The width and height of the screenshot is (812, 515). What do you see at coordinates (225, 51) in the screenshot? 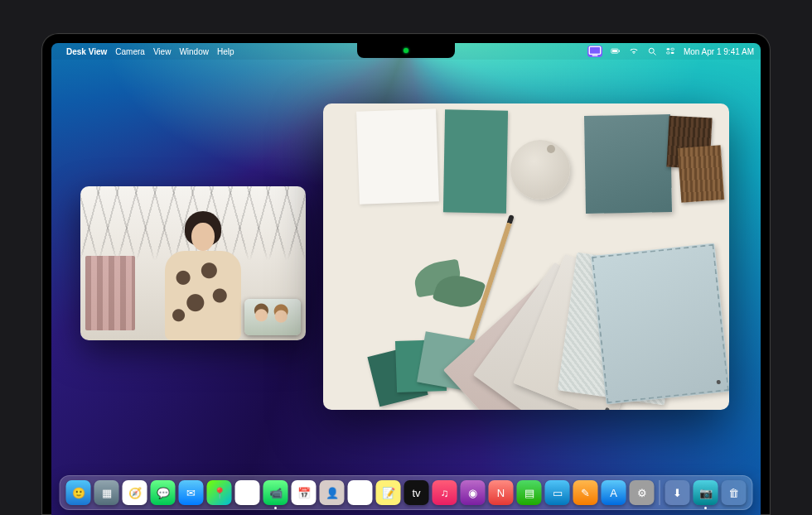
I see `menu-help: Help` at bounding box center [225, 51].